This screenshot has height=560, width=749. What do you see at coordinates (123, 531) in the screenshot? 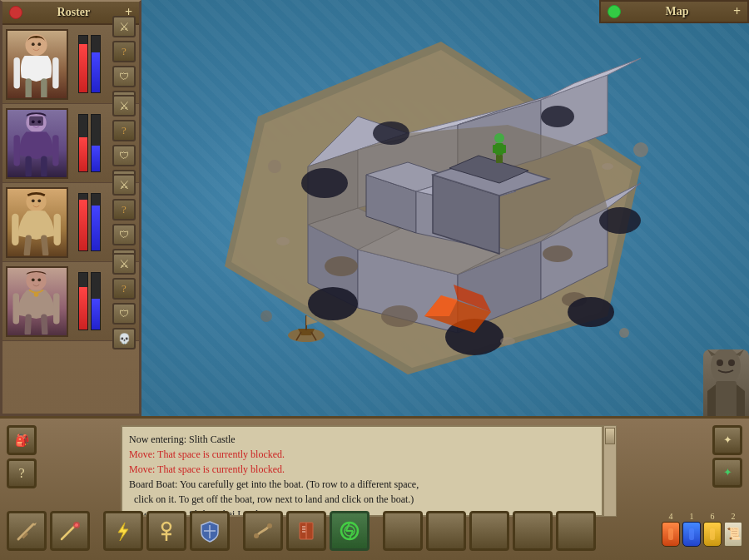
I see `toolbar-lightning-button` at bounding box center [123, 531].